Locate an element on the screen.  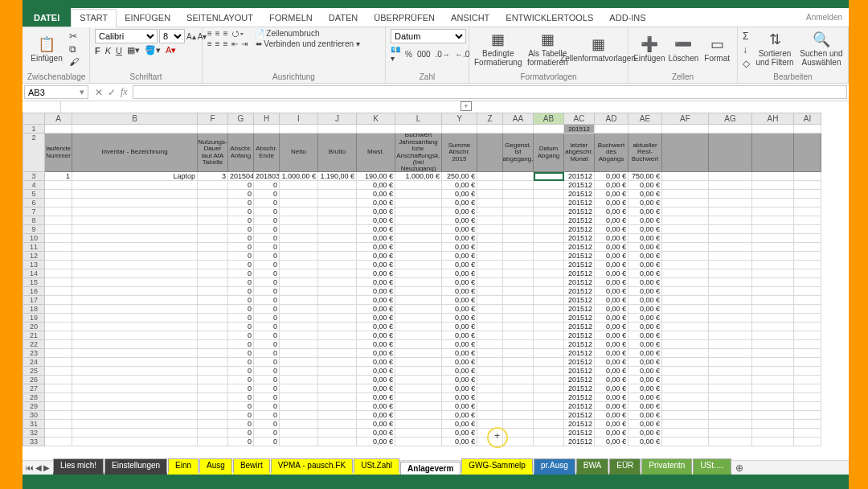
name-box: AB3▾ is located at coordinates (56, 92).